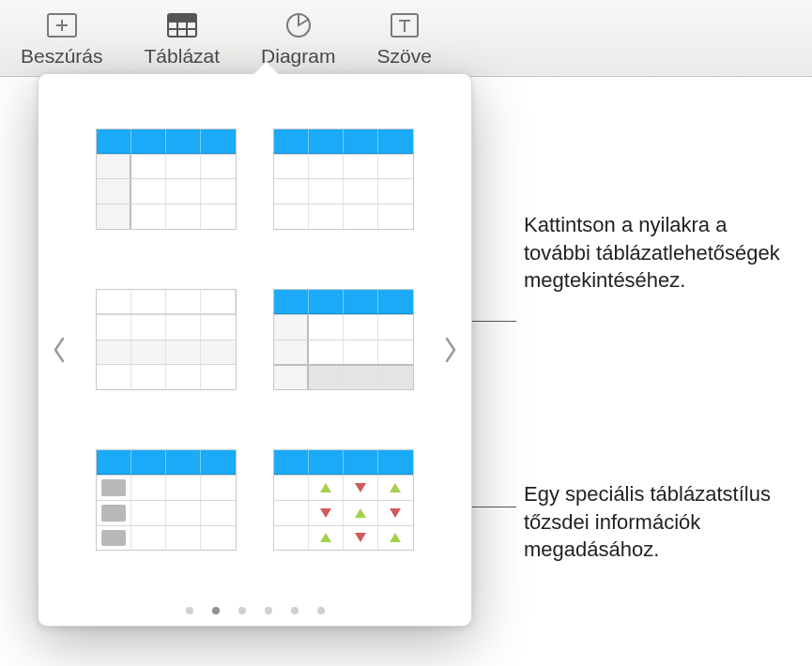 This screenshot has width=812, height=666. What do you see at coordinates (406, 38) in the screenshot?
I see `toolbar: Beszúrás Táblázat Diagram Szöve` at bounding box center [406, 38].